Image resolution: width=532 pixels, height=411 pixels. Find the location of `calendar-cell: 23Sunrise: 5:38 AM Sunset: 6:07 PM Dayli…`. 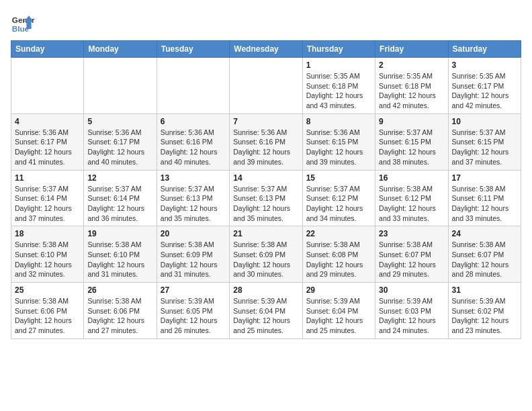

calendar-cell: 23Sunrise: 5:38 AM Sunset: 6:07 PM Dayli… is located at coordinates (412, 255).